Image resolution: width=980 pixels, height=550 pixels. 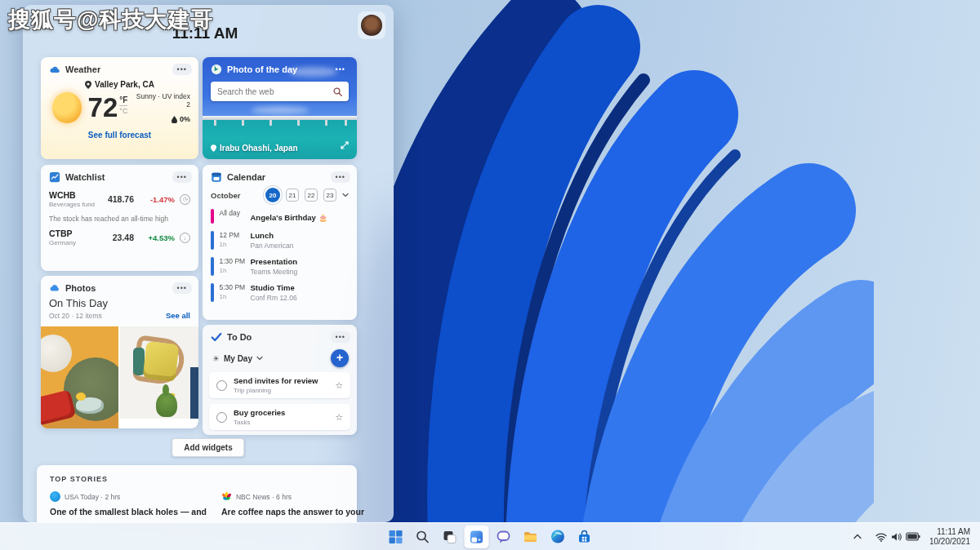 What do you see at coordinates (274, 272) in the screenshot?
I see `event-subtitle: Teams Meeting` at bounding box center [274, 272].